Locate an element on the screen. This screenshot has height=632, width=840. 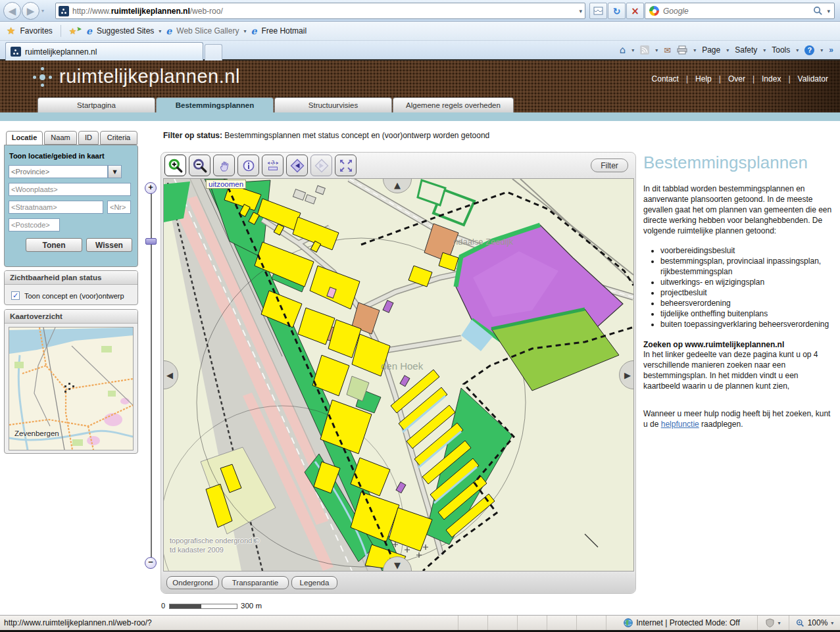
filter-status-line: Filter op status: Bestemmingsplannen met… is located at coordinates (326, 135).